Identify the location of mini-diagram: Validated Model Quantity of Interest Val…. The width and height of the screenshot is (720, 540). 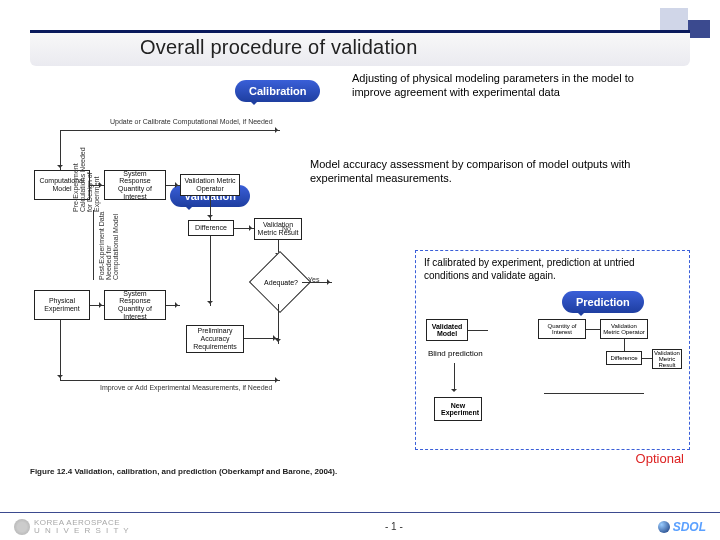
(552, 378).